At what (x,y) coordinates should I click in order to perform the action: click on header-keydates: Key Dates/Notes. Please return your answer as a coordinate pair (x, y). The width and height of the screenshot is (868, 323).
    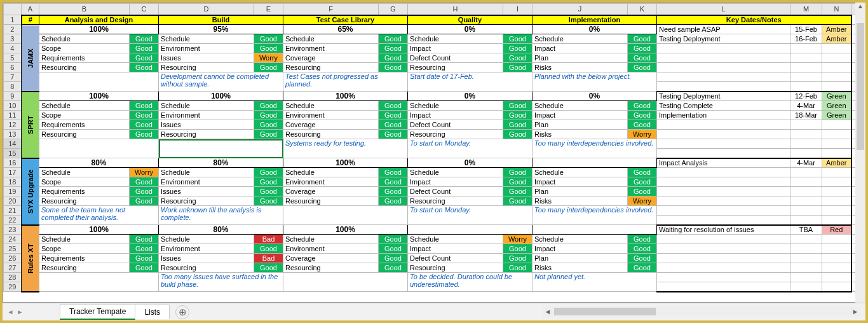
    Looking at the image, I should click on (754, 20).